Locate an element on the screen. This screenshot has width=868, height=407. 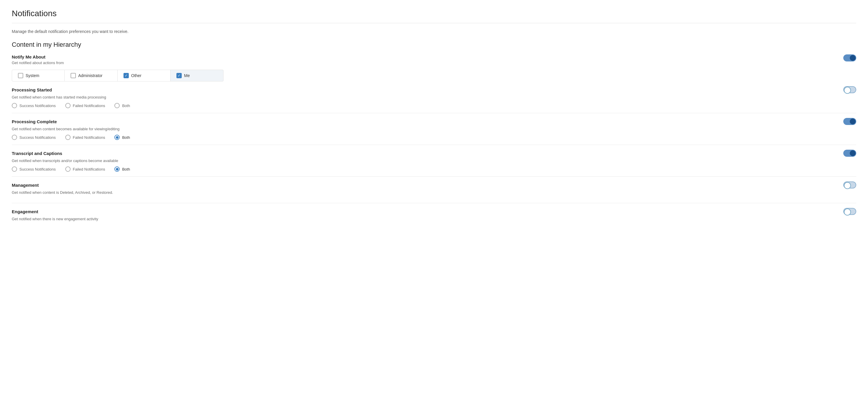
checkbox-me: Me is located at coordinates (197, 75).